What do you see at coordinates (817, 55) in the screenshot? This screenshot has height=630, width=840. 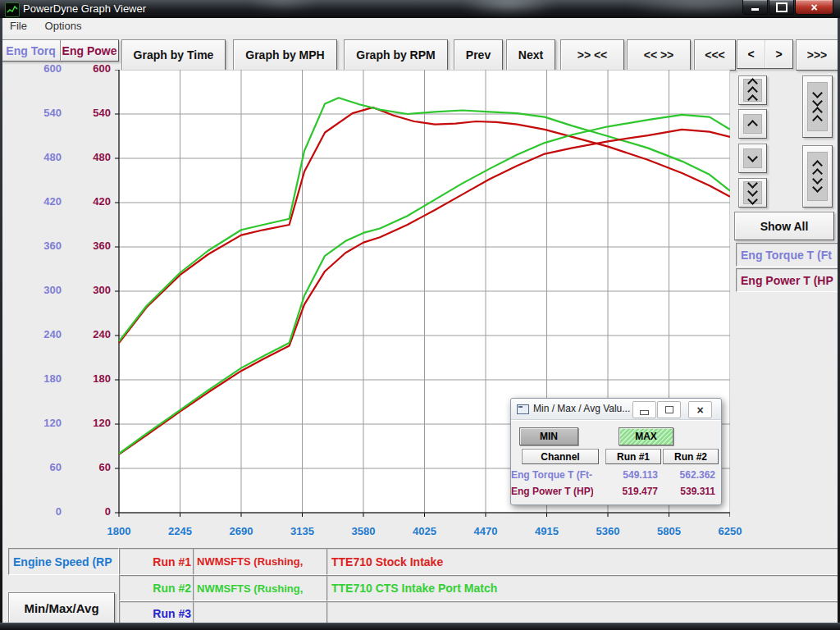 I see `scroll-far-right-button: >>>` at bounding box center [817, 55].